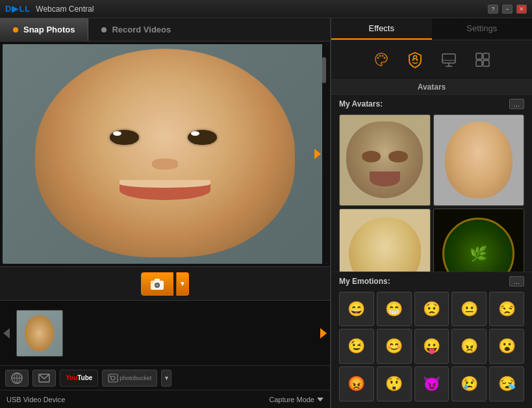  I want to click on youtube-button: YouTube, so click(79, 378).